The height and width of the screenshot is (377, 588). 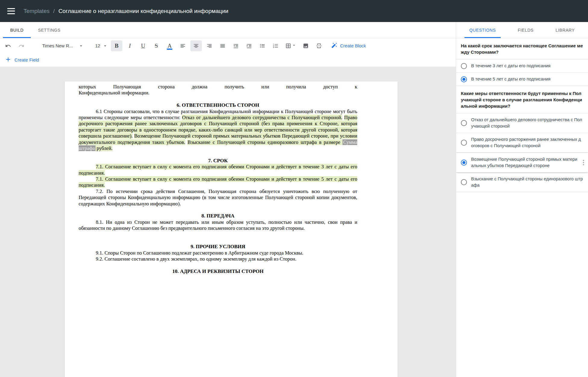 I want to click on question-text: На какой срок заключается настоящее Согл…, so click(x=522, y=49).